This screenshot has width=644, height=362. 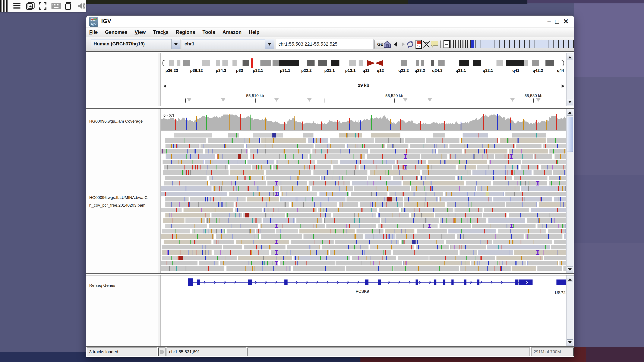 What do you see at coordinates (106, 21) in the screenshot?
I see `window-title: IGV` at bounding box center [106, 21].